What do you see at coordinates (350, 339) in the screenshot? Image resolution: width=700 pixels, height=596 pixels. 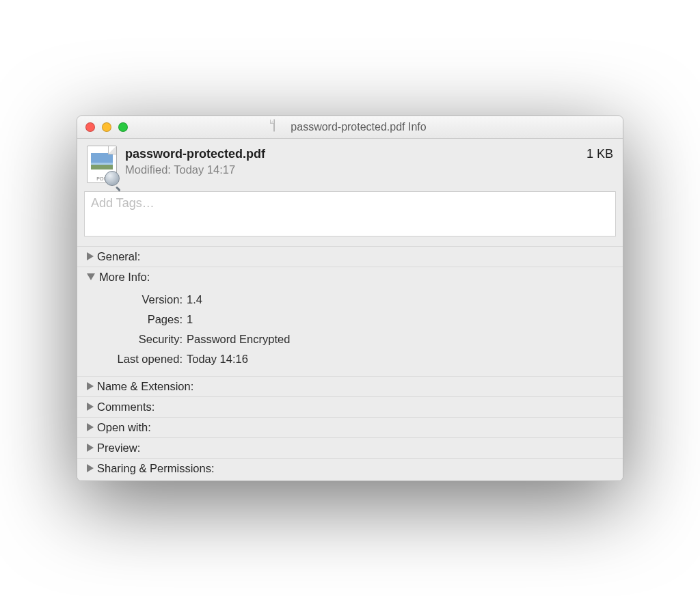 I see `row-security: Security: Password Encrypted` at bounding box center [350, 339].